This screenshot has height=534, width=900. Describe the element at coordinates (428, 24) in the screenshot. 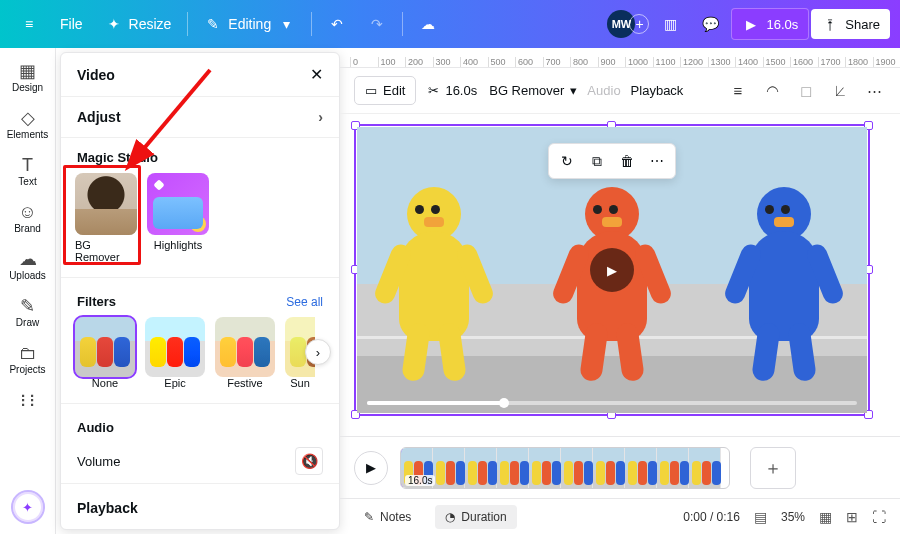

I see `cloud-sync-button: ☁` at that location.